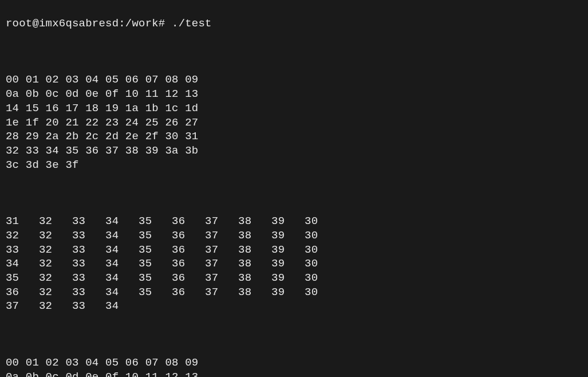 This screenshot has height=377, width=588. Describe the element at coordinates (294, 165) in the screenshot. I see `hex-row: 3c 3d 3e 3f` at that location.